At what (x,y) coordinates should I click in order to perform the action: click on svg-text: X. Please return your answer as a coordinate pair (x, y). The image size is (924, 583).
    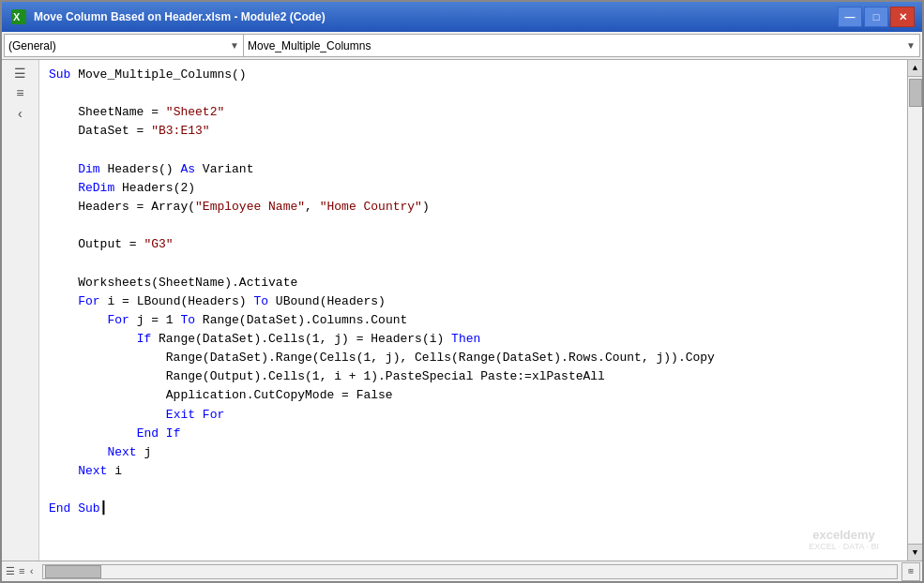
    Looking at the image, I should click on (17, 17).